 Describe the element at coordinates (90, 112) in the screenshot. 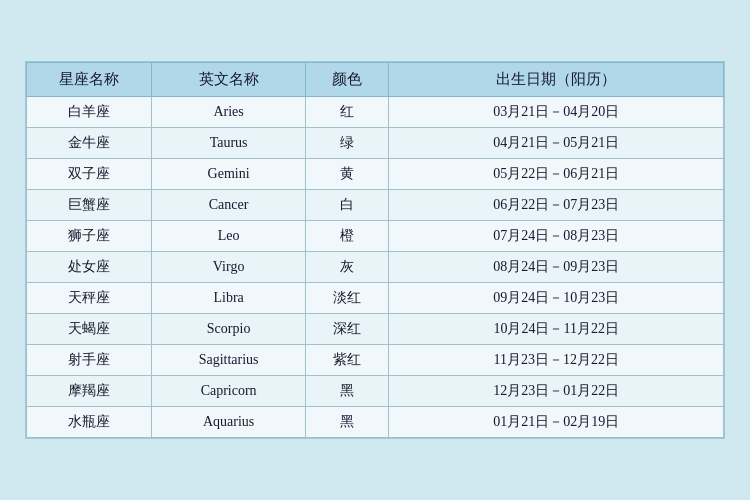

I see `cell-chinese: 白羊座` at that location.